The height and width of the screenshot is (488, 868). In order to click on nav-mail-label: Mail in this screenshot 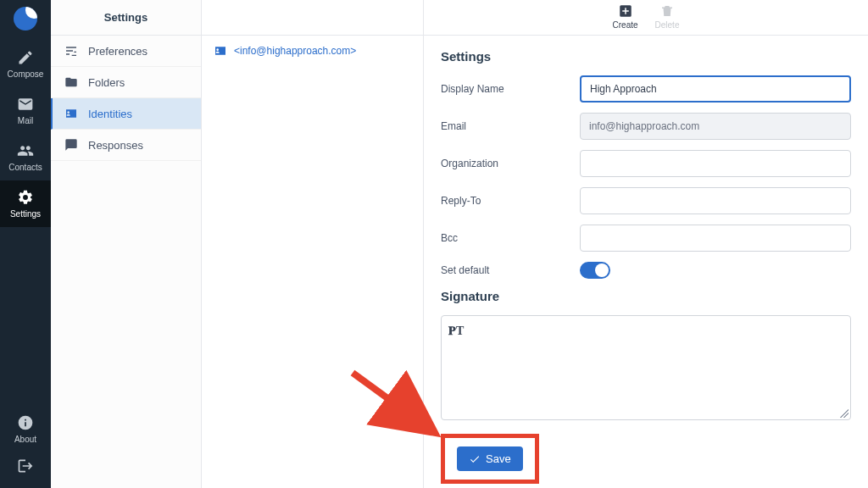, I will do `click(25, 120)`.